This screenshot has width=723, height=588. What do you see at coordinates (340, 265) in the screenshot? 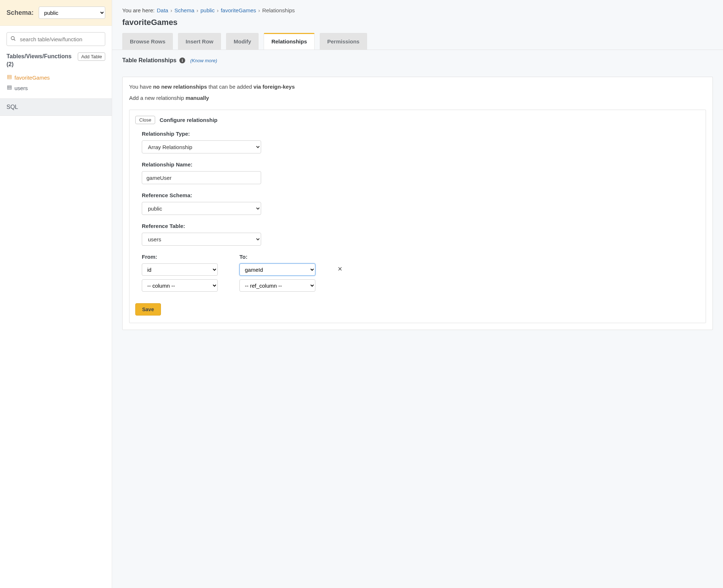
I see `remove-mapping-icon` at bounding box center [340, 265].